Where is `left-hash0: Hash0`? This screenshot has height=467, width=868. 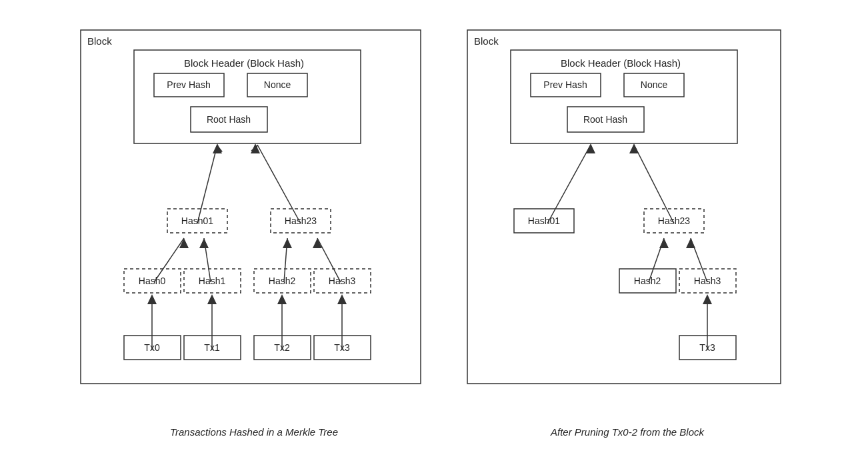 left-hash0: Hash0 is located at coordinates (152, 281).